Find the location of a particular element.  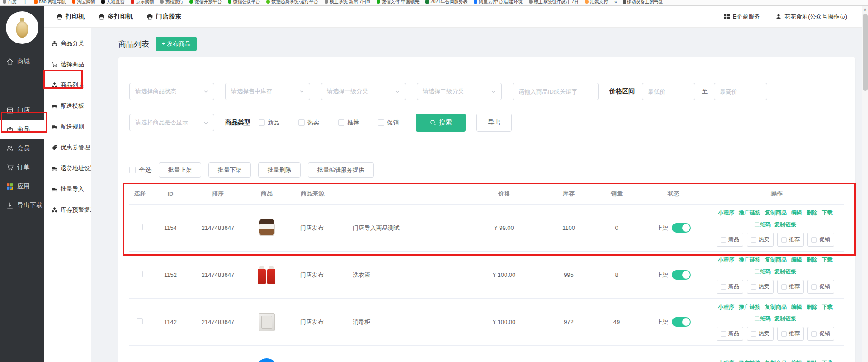

max-price-input is located at coordinates (741, 91).